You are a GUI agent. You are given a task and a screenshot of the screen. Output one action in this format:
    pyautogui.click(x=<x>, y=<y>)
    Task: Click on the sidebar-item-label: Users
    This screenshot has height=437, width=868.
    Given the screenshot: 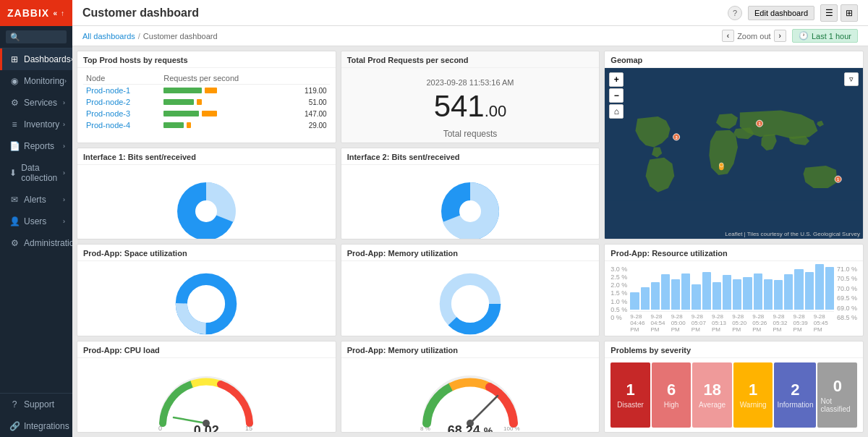 What is the action you would take?
    pyautogui.click(x=35, y=221)
    